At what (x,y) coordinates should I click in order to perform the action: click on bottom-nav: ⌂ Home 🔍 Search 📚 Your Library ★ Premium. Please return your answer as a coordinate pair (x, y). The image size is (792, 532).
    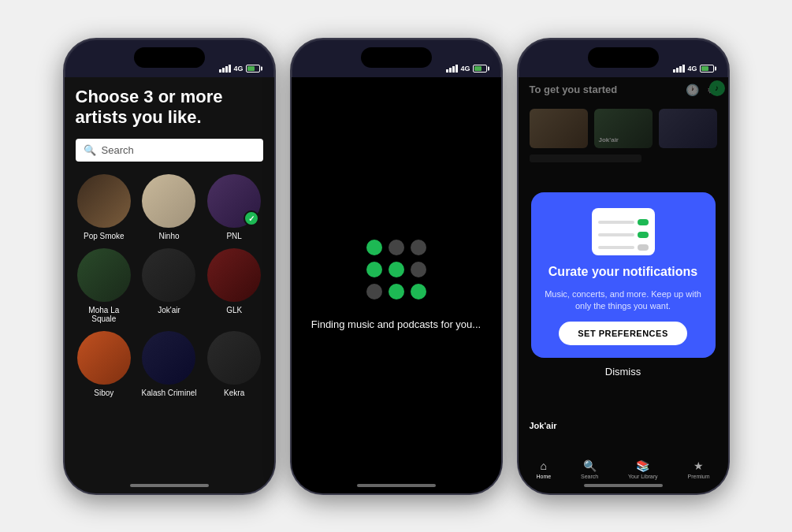
    Looking at the image, I should click on (623, 470).